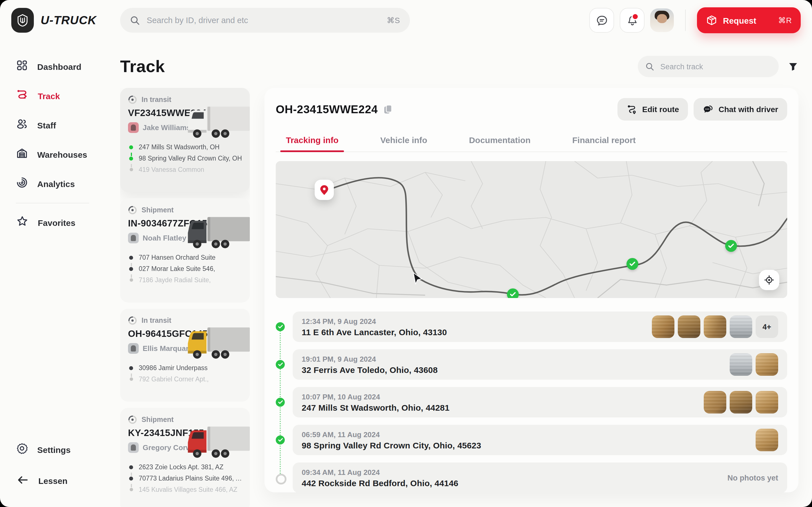  What do you see at coordinates (185, 269) in the screenshot?
I see `stop-list: 707 Hansen Orchard Suite 027 Morar Lake …` at bounding box center [185, 269].